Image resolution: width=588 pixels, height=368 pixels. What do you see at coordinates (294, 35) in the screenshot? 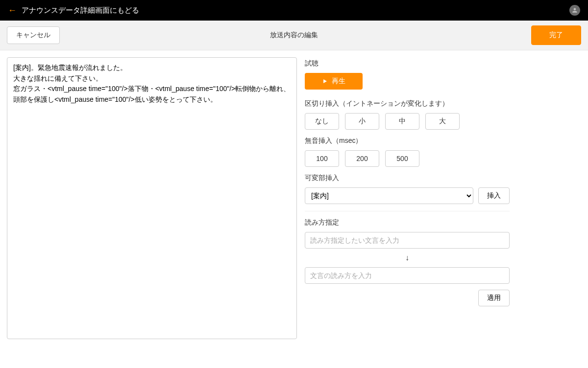
I see `page-title: 放送内容の編集` at bounding box center [294, 35].